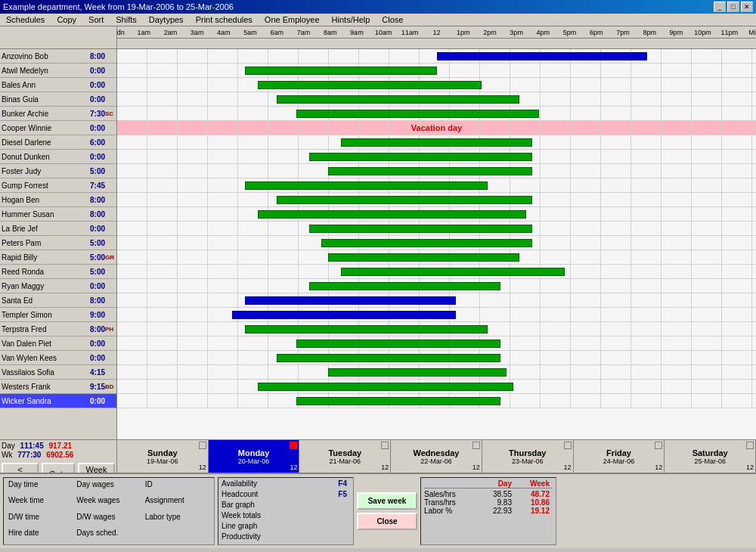  What do you see at coordinates (41, 519) in the screenshot?
I see `daytype-item: D/W time` at bounding box center [41, 519].